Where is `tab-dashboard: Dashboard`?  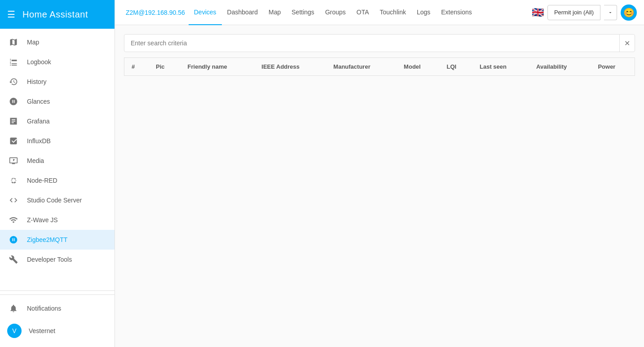 tab-dashboard: Dashboard is located at coordinates (243, 13).